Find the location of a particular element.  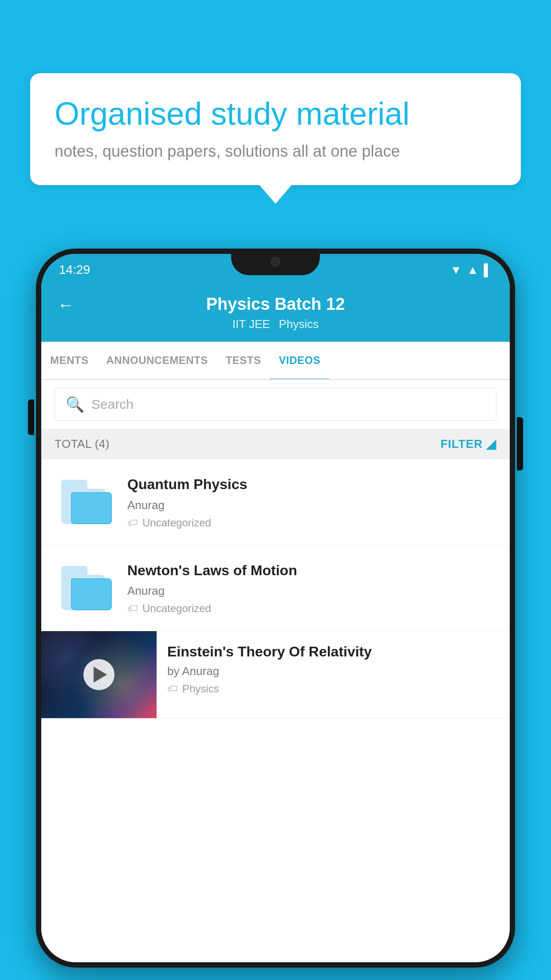

filter-funnel-icon: ◢ is located at coordinates (492, 444).